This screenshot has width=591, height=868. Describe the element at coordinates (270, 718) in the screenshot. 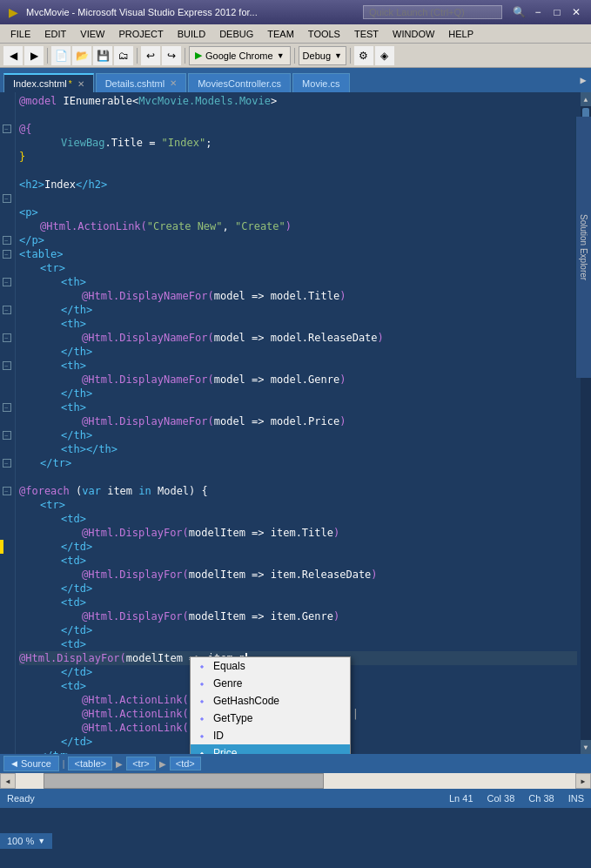

I see `ac-item-gettype: ⬥ GetType` at that location.